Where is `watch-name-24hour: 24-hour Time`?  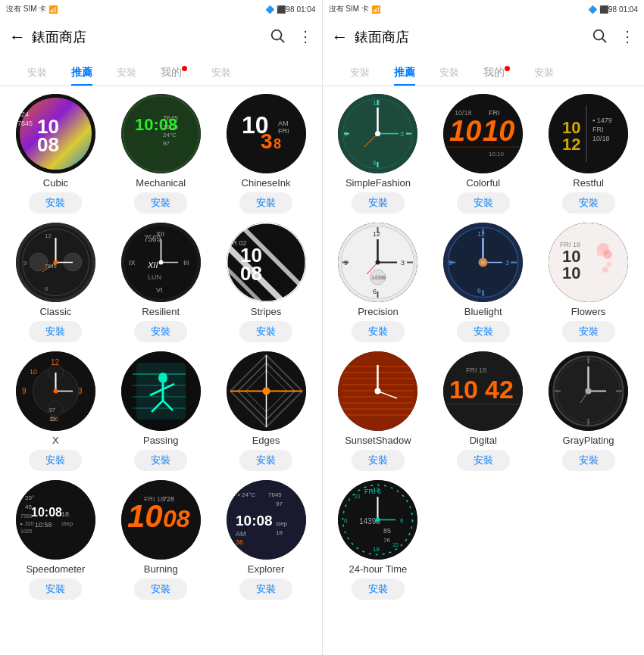 watch-name-24hour: 24-hour Time is located at coordinates (379, 569).